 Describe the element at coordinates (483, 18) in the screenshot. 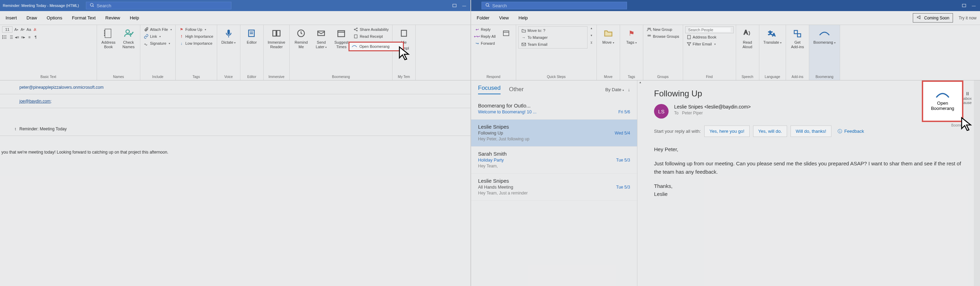

I see `menu-folder: Folder` at that location.